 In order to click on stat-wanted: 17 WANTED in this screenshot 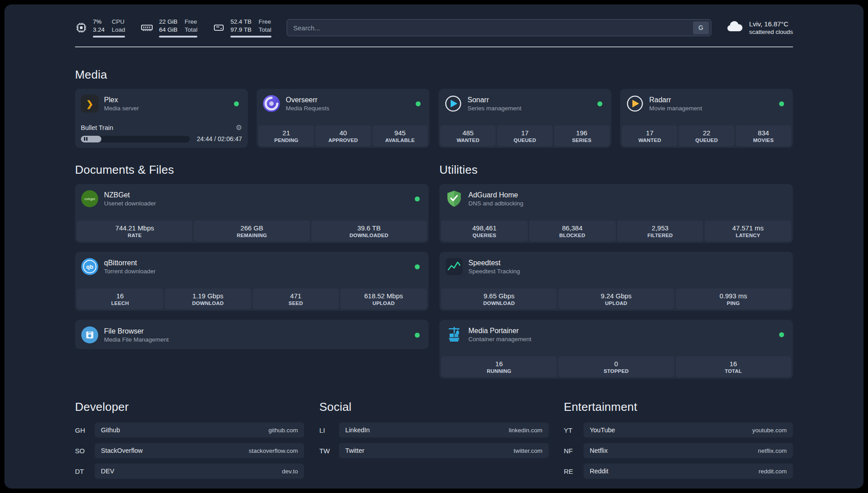, I will do `click(650, 136)`.